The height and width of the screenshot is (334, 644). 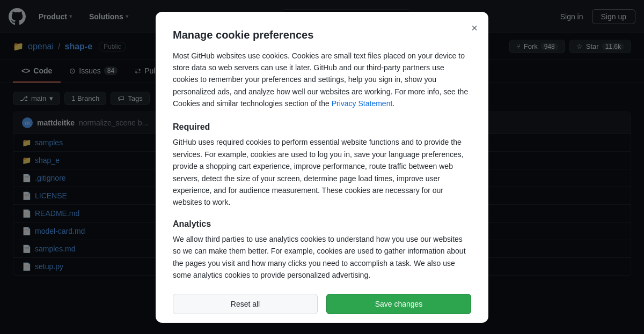 What do you see at coordinates (322, 250) in the screenshot?
I see `analytics-section: Analytics We allow third parties to use …` at bounding box center [322, 250].